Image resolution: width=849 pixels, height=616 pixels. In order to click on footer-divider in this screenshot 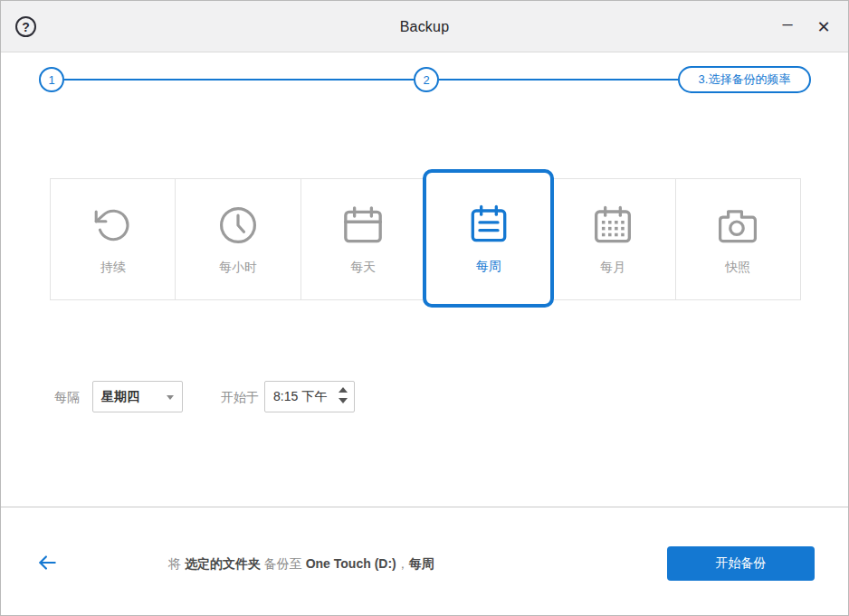, I will do `click(424, 507)`.